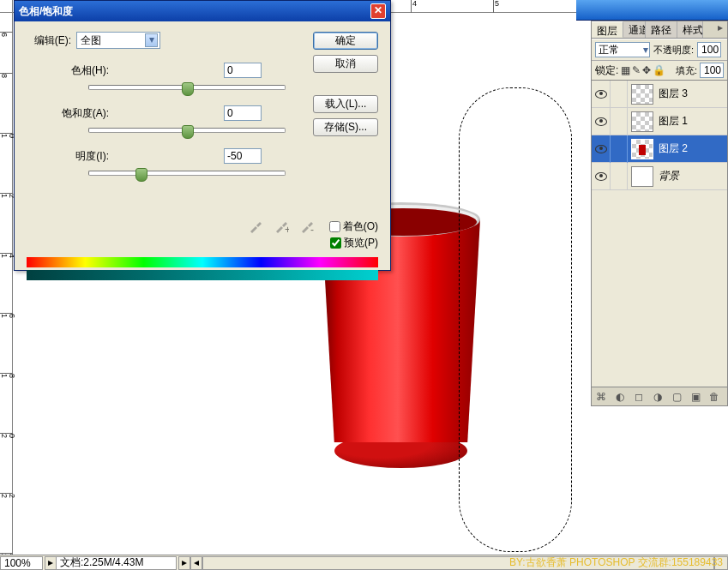 The image size is (728, 570). What do you see at coordinates (686, 70) in the screenshot?
I see `fill-label: 填充:` at bounding box center [686, 70].